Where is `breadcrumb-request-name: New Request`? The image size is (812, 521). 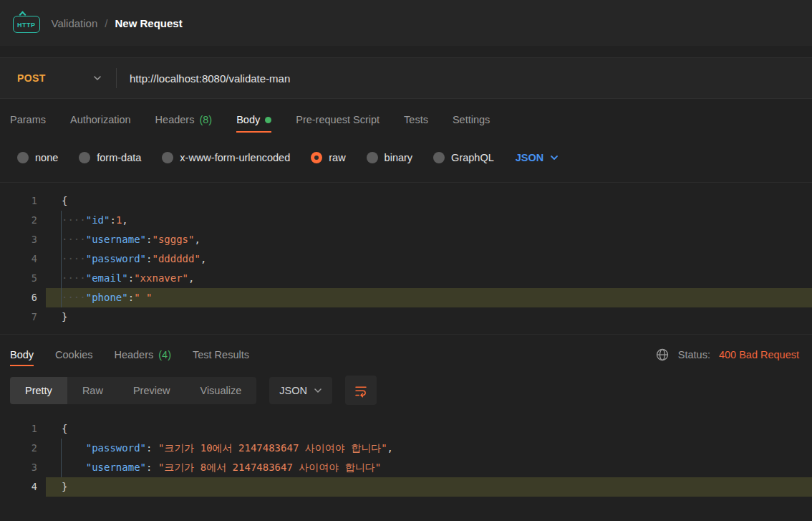 breadcrumb-request-name: New Request is located at coordinates (148, 23).